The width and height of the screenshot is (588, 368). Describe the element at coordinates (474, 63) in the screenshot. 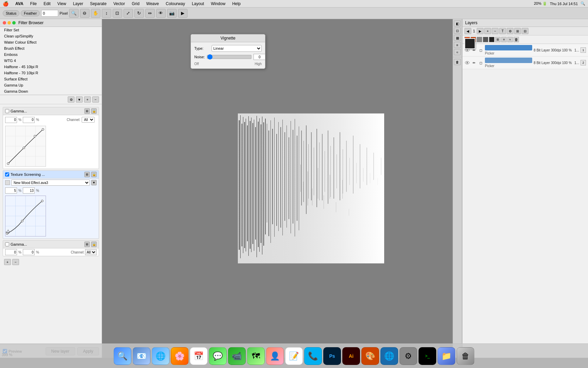

I see `layer2-edit-btn: ✏` at that location.